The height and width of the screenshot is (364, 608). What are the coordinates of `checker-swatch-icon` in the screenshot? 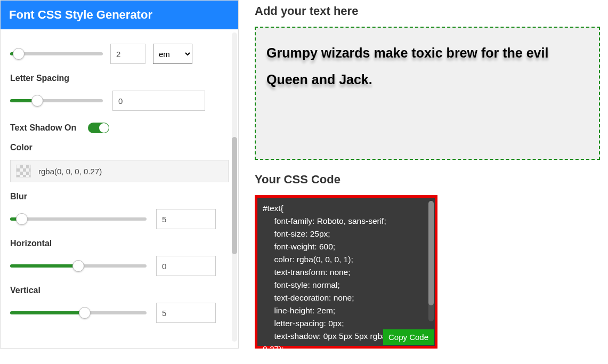 It's located at (23, 171).